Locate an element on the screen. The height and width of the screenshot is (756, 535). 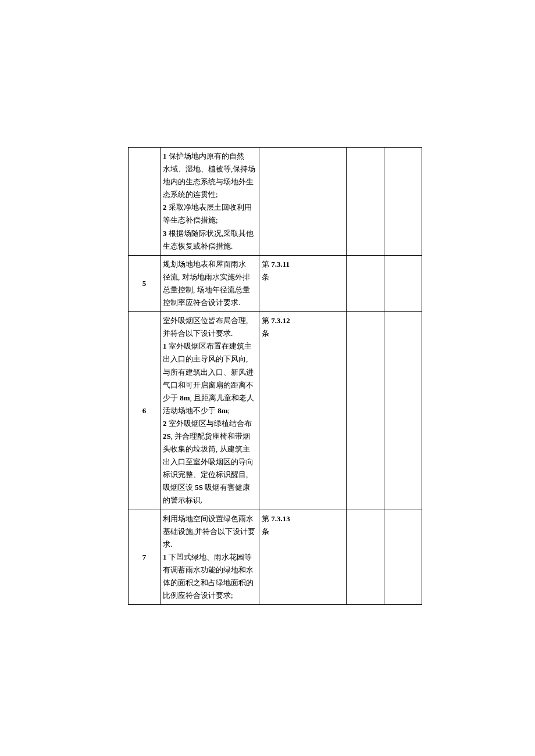
table-row: 1 保护场地内原有的自然水域、湿地、植被等,保持场地内的生态系统与场地外生态系统… is located at coordinates (276, 202).